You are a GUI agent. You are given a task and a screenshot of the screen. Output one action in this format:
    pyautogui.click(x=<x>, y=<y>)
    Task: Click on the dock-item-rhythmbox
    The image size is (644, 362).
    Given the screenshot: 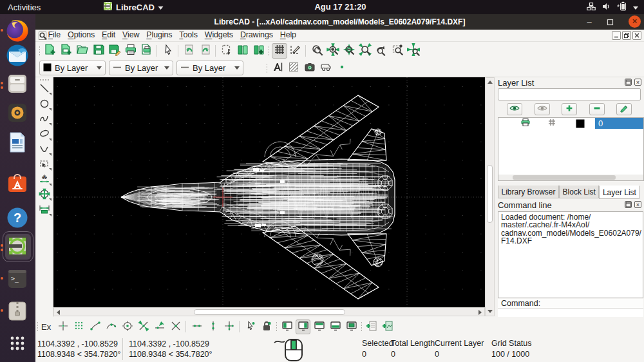 What is the action you would take?
    pyautogui.click(x=18, y=113)
    